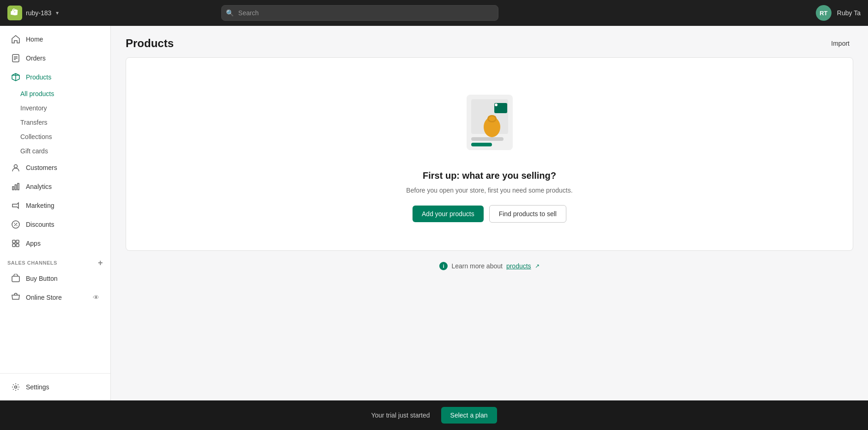 The image size is (868, 430). I want to click on search-bar: 🔍, so click(360, 13).